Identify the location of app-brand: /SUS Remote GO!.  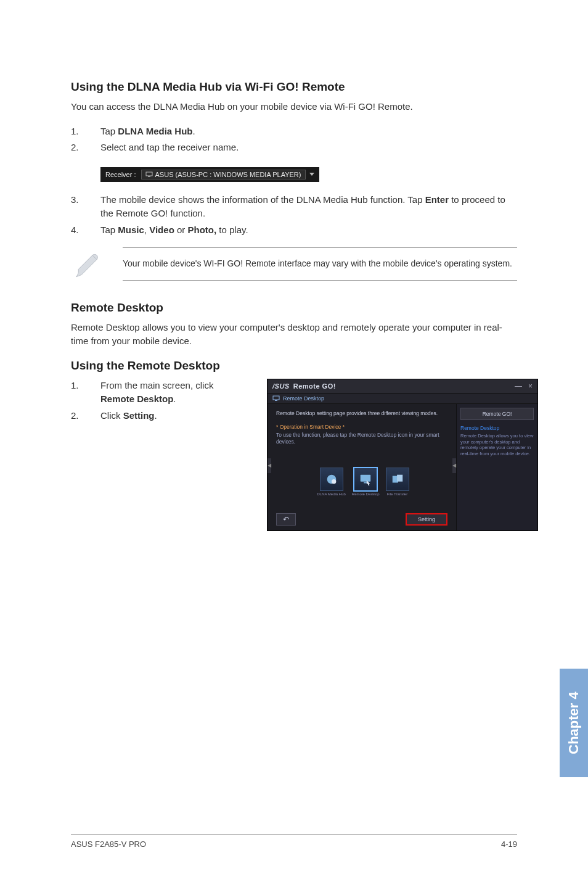
(304, 386).